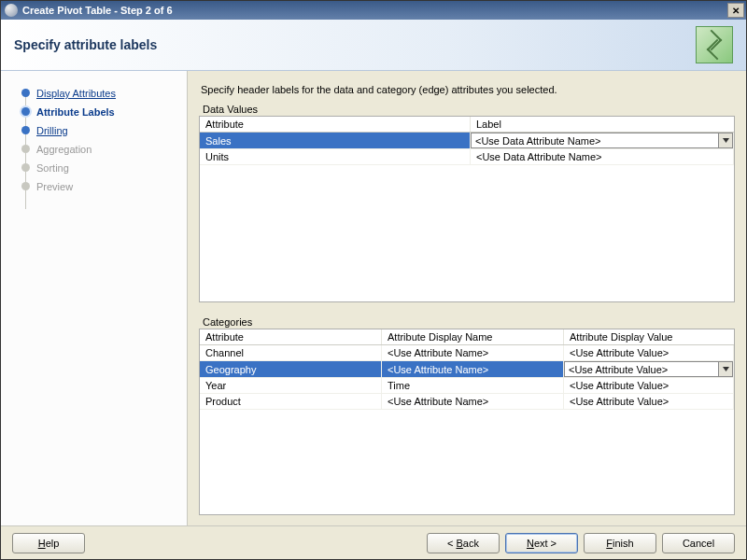 This screenshot has width=747, height=560. What do you see at coordinates (618, 370) in the screenshot?
I see `dropdown-value: <Use Attribute Value>` at bounding box center [618, 370].